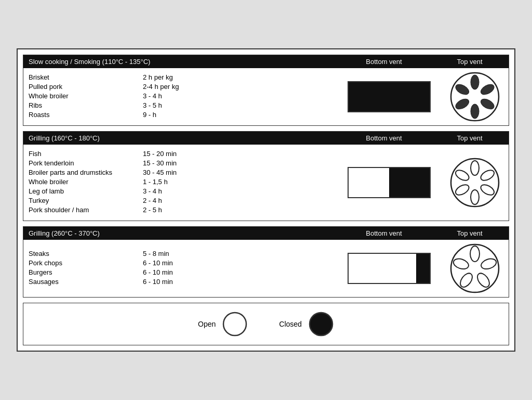 The width and height of the screenshot is (532, 400). What do you see at coordinates (86, 163) in the screenshot?
I see `food-name: Pork tenderloin` at bounding box center [86, 163].